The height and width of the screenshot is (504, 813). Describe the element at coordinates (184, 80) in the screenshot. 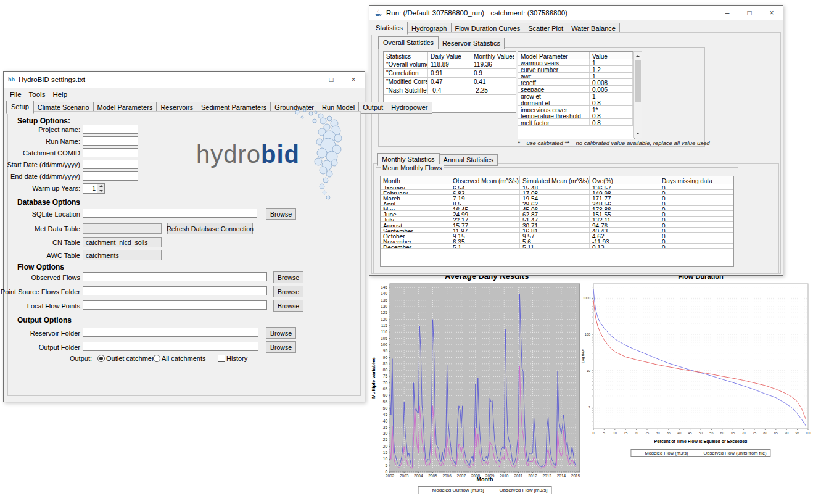

I see `settings-window-titlebar: hb HydroBID settings.txt – □ ×` at that location.